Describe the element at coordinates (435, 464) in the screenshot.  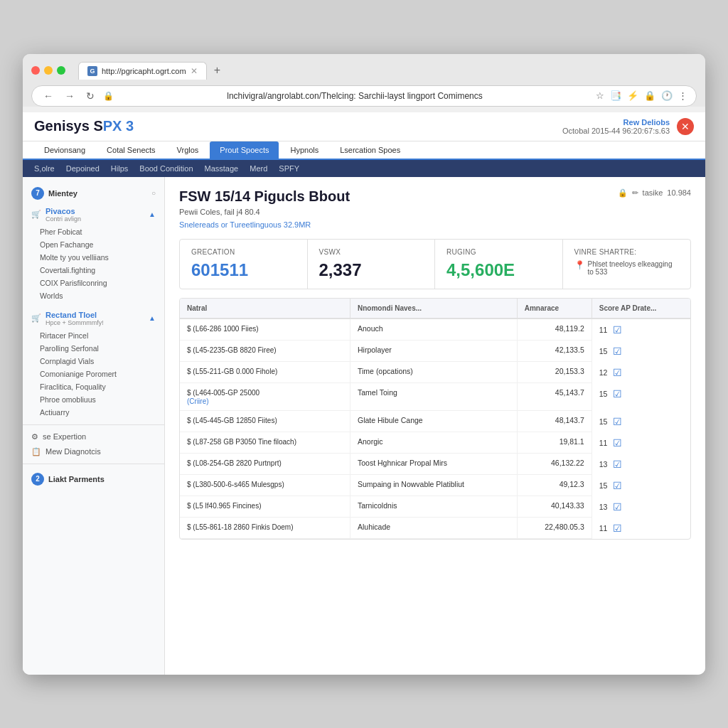
I see `table-row: $ (L08-254-GB 2820 Purtnprt) Toost Hghni…` at that location.